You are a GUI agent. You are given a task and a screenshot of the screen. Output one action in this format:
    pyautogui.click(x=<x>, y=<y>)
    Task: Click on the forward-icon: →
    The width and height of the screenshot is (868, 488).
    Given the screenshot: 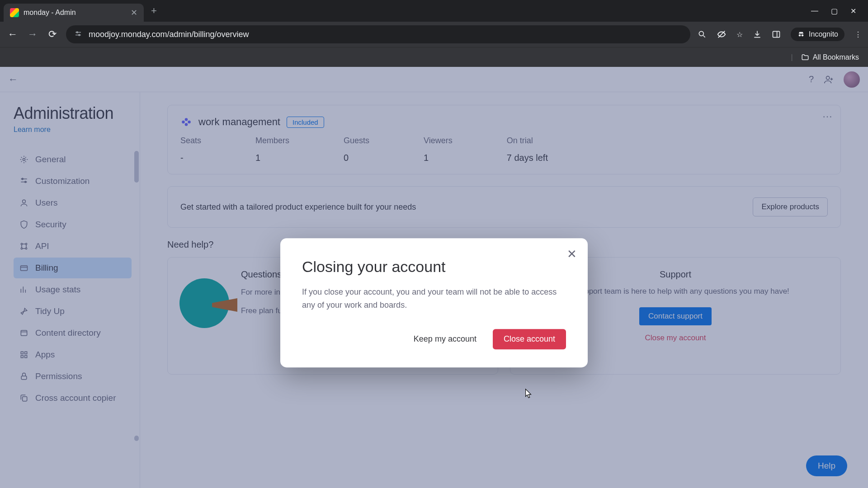 What is the action you would take?
    pyautogui.click(x=33, y=34)
    